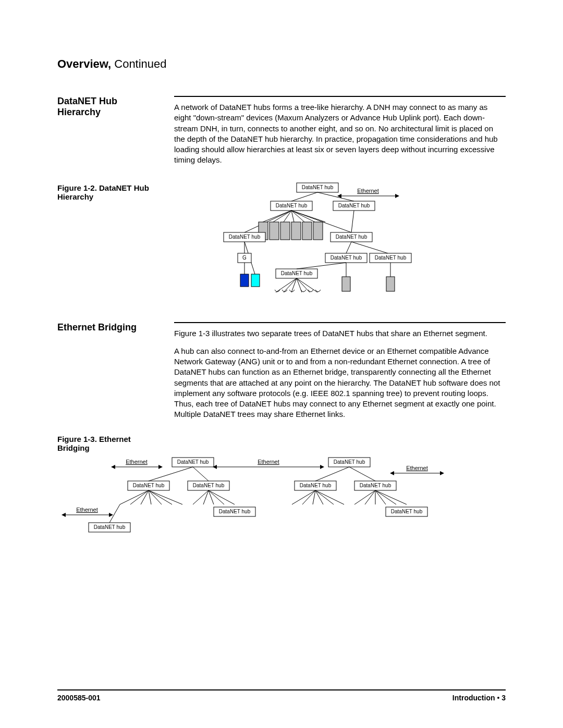  I want to click on para-bridging-2: A hub can also connect to-and-from an Et…, so click(340, 383).